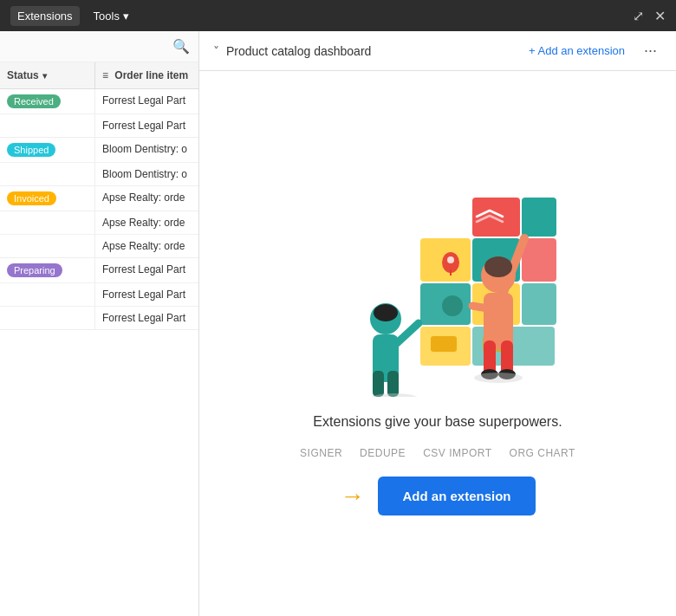 The height and width of the screenshot is (616, 676). Describe the element at coordinates (438, 284) in the screenshot. I see `extension-illustration` at that location.